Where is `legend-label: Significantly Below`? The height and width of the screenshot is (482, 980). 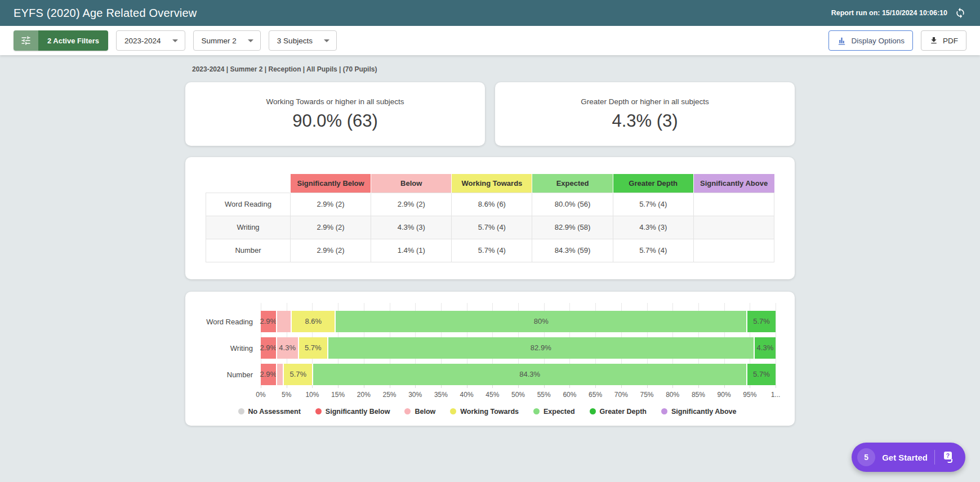 legend-label: Significantly Below is located at coordinates (358, 412).